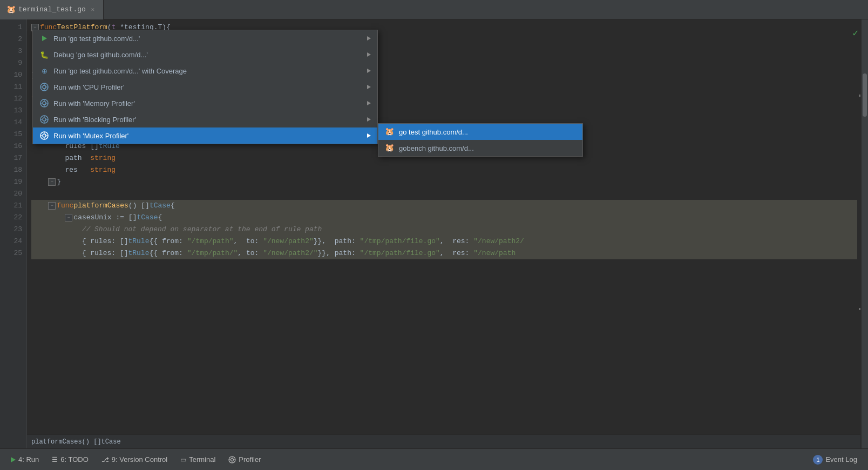 The height and width of the screenshot is (470, 868). Describe the element at coordinates (433, 132) in the screenshot. I see `submenu-item-go-test-label: go test github.com/d...` at that location.